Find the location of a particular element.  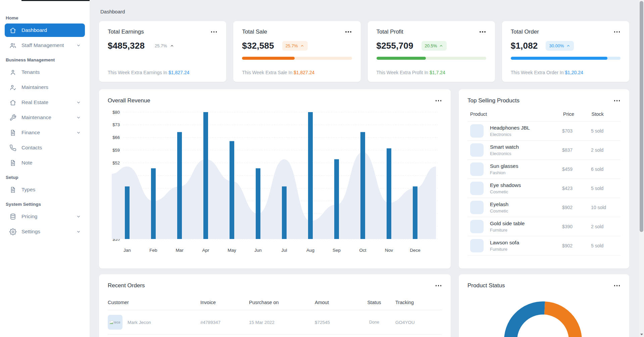

sidebar-item-pricing: Pricing is located at coordinates (45, 216).